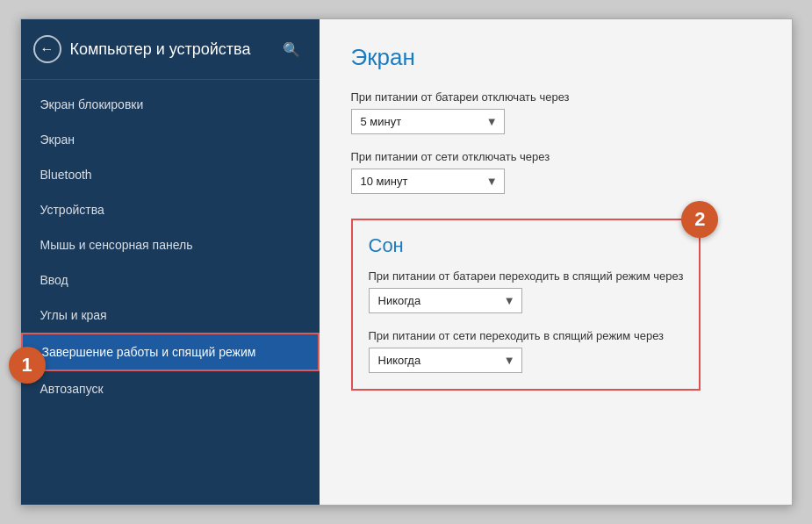 The image size is (812, 524). Describe the element at coordinates (27, 365) in the screenshot. I see `badge-1: 1` at that location.